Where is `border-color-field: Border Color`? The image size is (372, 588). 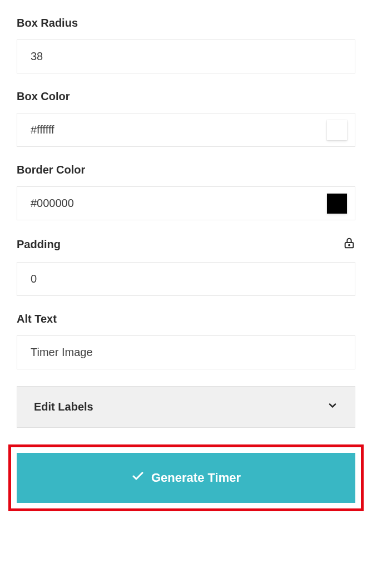
border-color-field: Border Color is located at coordinates (186, 192).